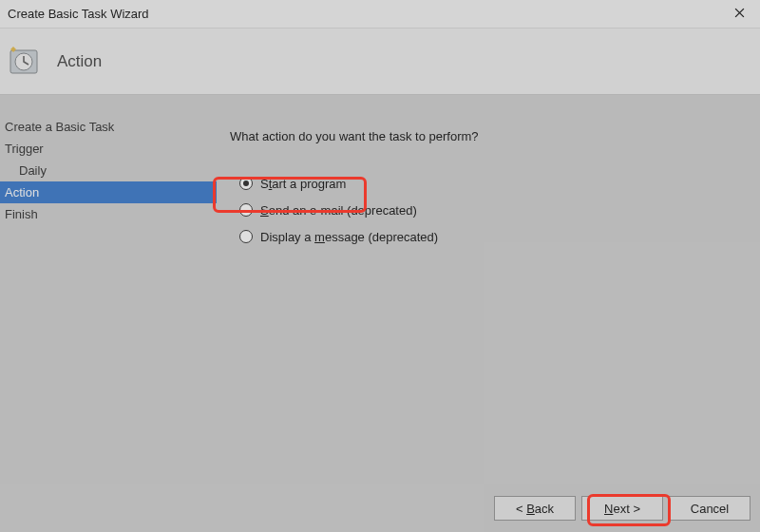  I want to click on prompt-text: What action do you want the task to perf…, so click(488, 137).